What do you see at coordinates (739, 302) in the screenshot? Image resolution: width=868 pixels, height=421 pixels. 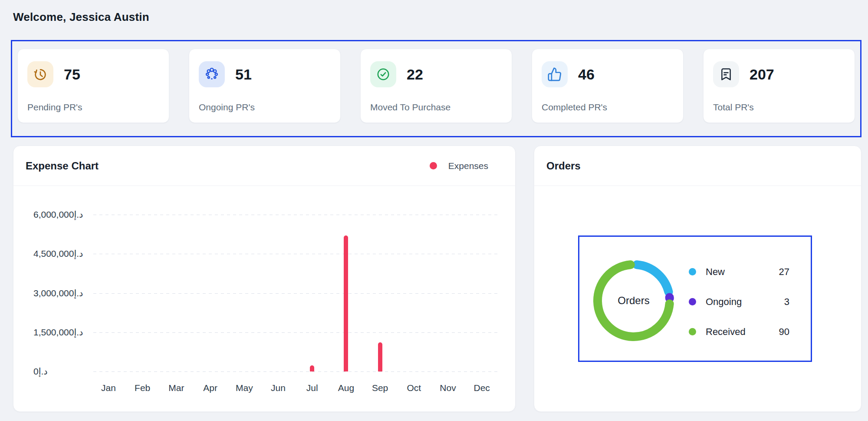 I see `orders-donut-legend: New27Ongoing3Received90` at bounding box center [739, 302].